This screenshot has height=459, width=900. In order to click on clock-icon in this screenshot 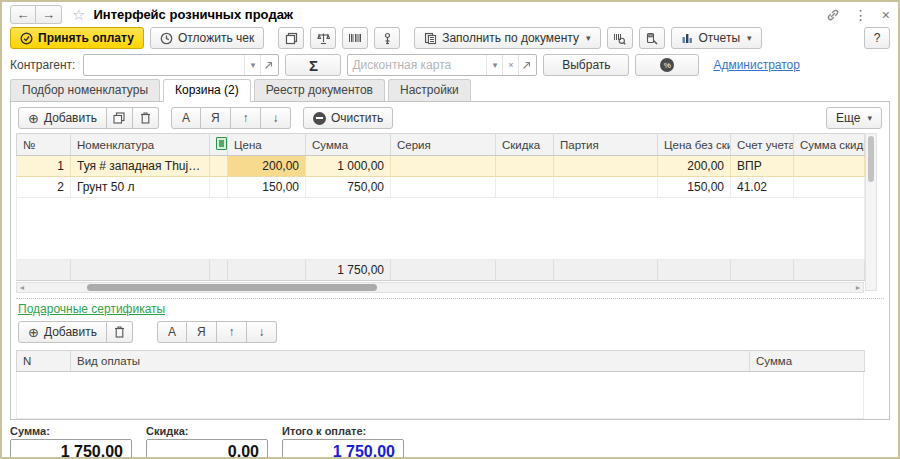, I will do `click(166, 38)`.